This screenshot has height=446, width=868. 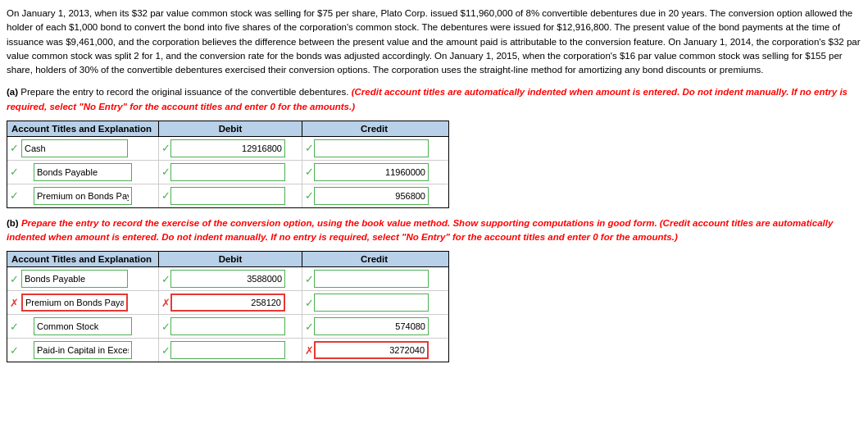 What do you see at coordinates (434, 41) in the screenshot?
I see `intro-text: On January 1, 2013, when its $32 par val…` at bounding box center [434, 41].